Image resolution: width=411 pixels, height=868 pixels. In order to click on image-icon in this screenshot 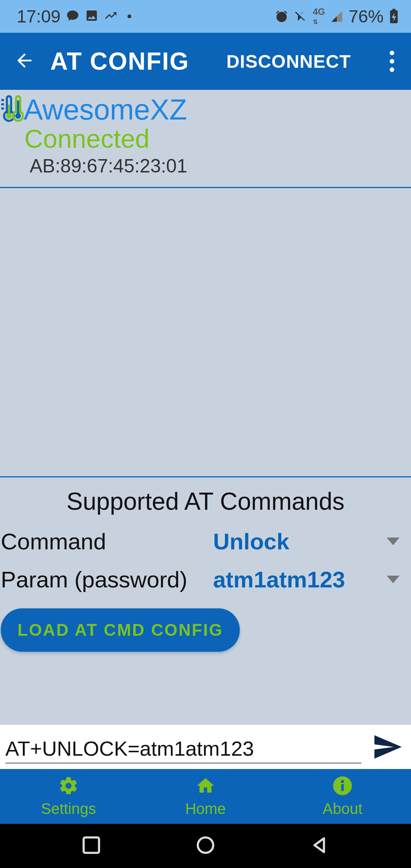, I will do `click(92, 16)`.